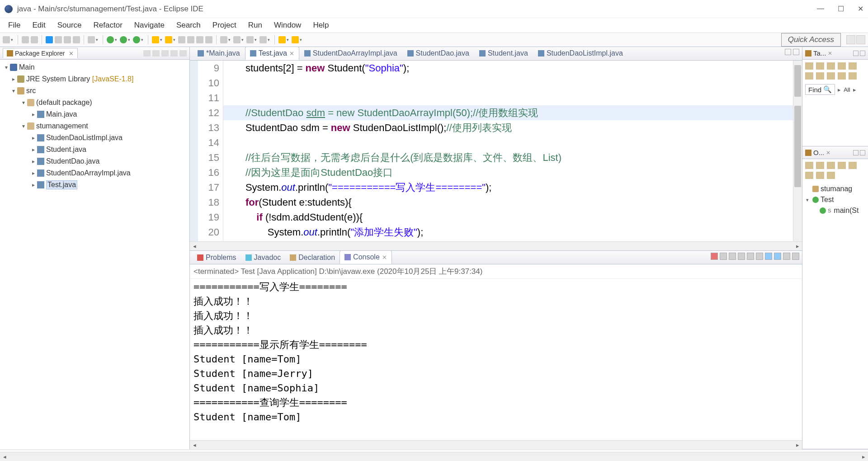 The width and height of the screenshot is (868, 461). Describe the element at coordinates (434, 456) in the screenshot. I see `outline-scrollbar: ◂▸` at that location.